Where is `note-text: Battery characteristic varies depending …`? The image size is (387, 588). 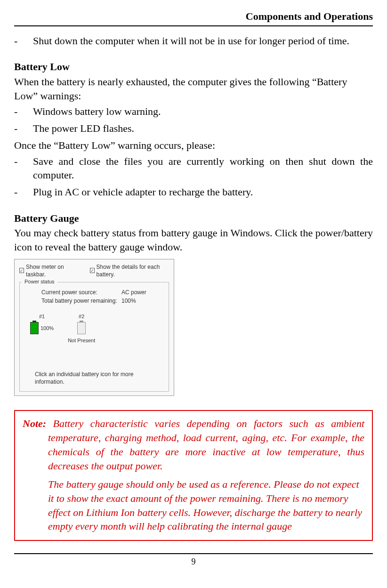
note-text: Battery characteristic varies depending … is located at coordinates (206, 444).